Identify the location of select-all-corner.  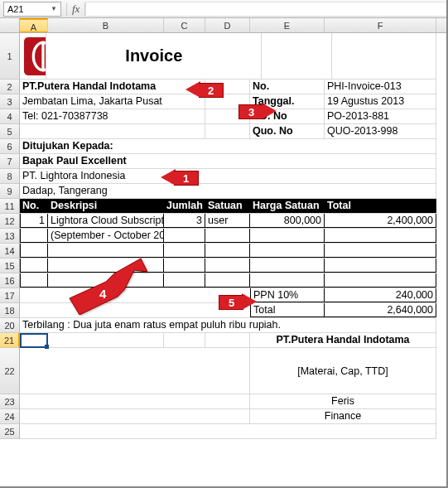
(10, 25).